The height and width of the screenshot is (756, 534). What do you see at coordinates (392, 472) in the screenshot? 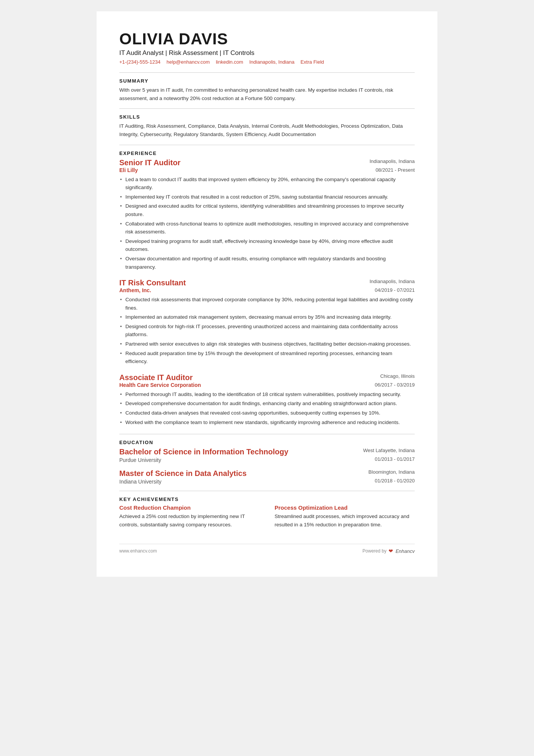
I see `edu-location-1: Bloomington, Indiana` at bounding box center [392, 472].